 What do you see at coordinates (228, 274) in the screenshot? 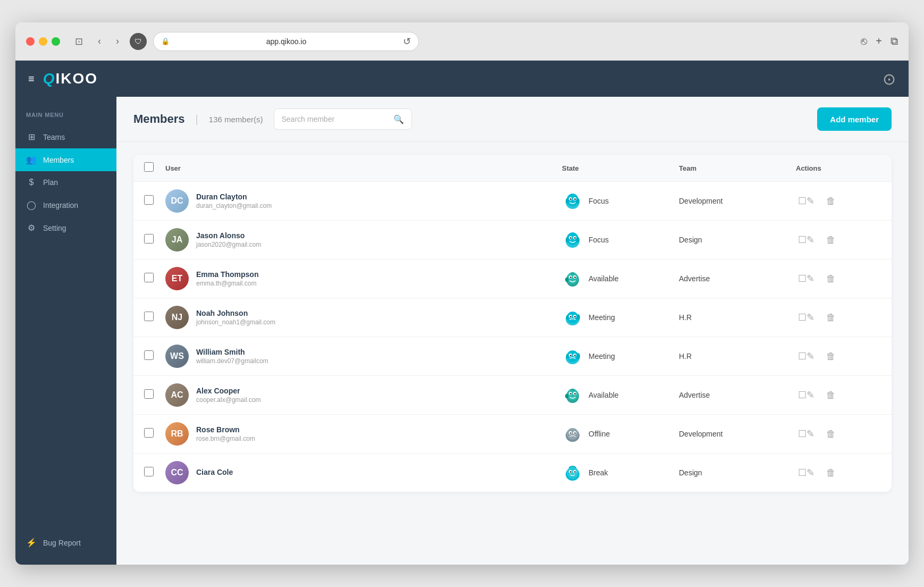
I see `user-name-3: Emma Thompson` at bounding box center [228, 274].